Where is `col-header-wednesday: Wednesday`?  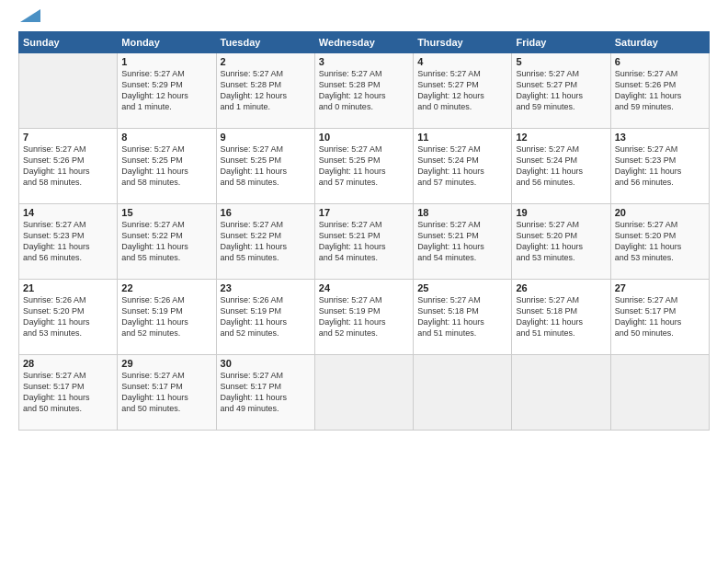 col-header-wednesday: Wednesday is located at coordinates (364, 42).